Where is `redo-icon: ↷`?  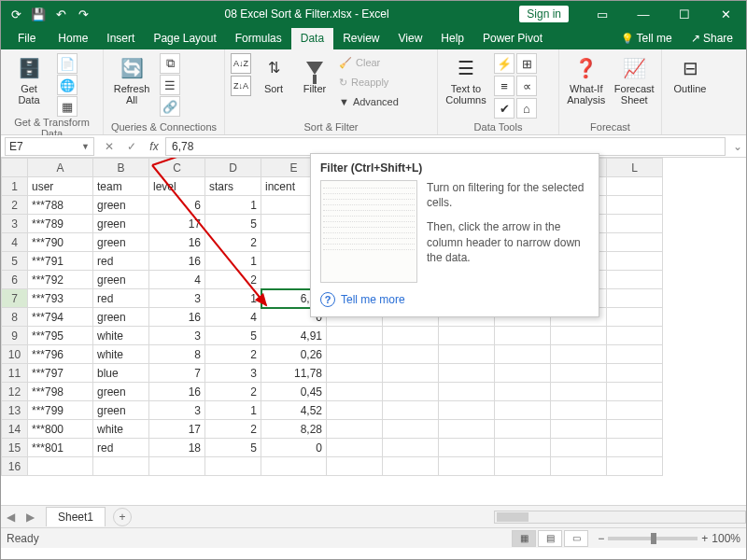
redo-icon: ↷ is located at coordinates (83, 14).